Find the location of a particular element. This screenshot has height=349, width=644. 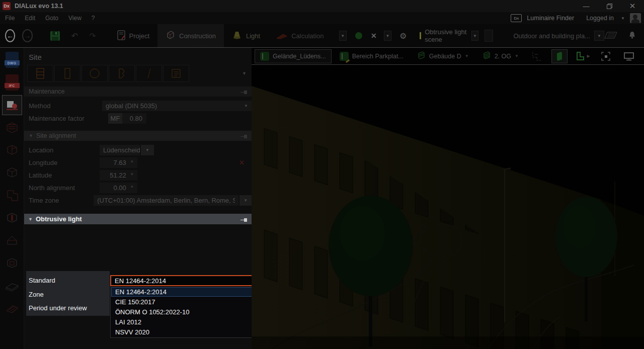

storey-outline-icon: ▶ is located at coordinates (583, 56).